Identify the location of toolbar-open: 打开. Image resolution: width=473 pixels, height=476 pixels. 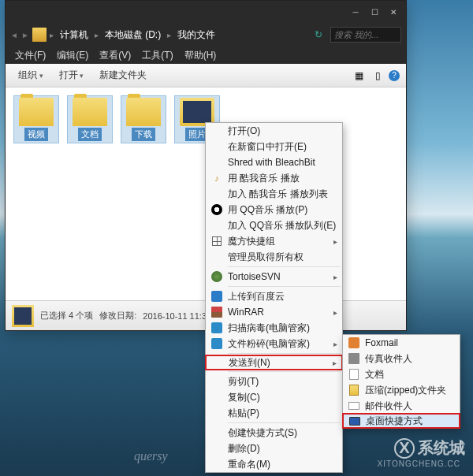
(72, 76).